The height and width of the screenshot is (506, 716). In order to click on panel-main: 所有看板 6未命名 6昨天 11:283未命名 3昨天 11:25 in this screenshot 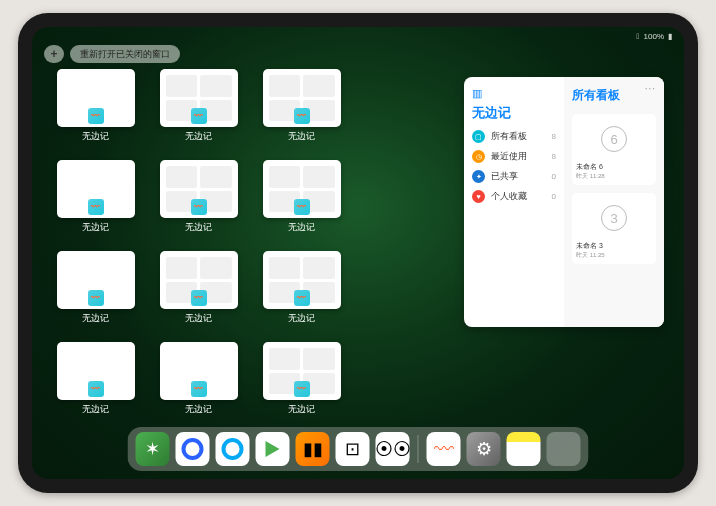, I will do `click(614, 202)`.